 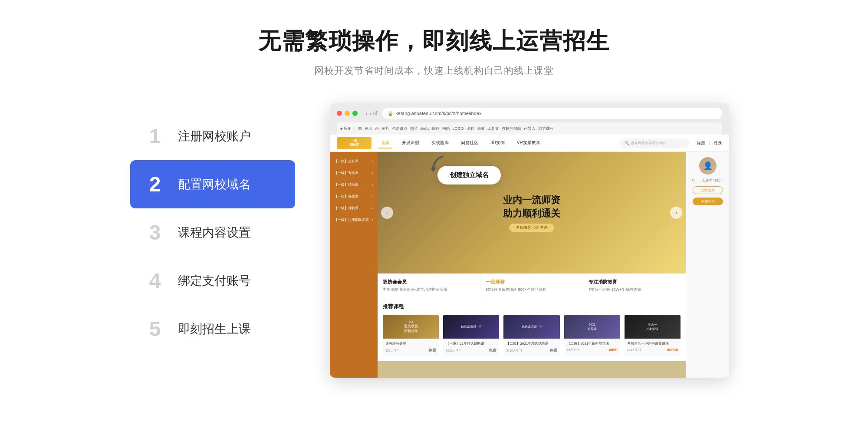 What do you see at coordinates (635, 350) in the screenshot?
I see `course-students-5: 122人学习` at bounding box center [635, 350].